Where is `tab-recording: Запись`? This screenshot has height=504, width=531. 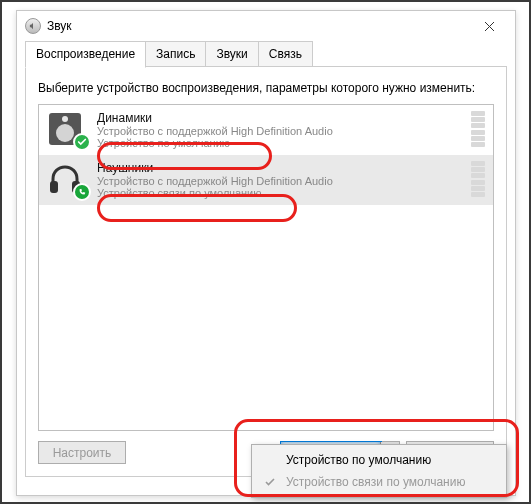
tab-recording: Запись is located at coordinates (176, 54).